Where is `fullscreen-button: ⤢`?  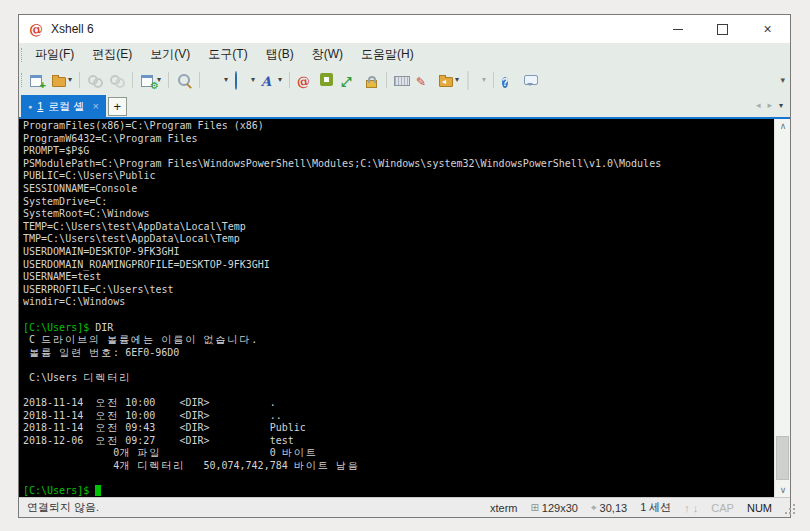
fullscreen-button: ⤢ is located at coordinates (349, 80).